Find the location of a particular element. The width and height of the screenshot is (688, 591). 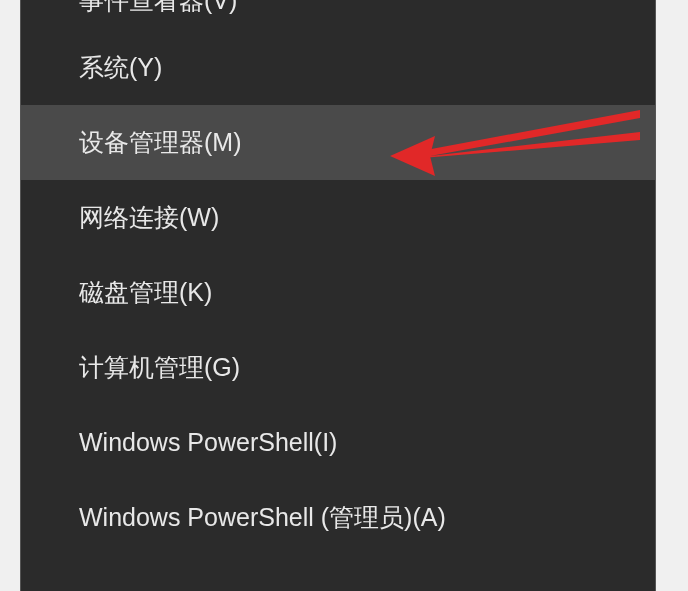

menu-item-disk-management: 磁盘管理(K) is located at coordinates (338, 292).